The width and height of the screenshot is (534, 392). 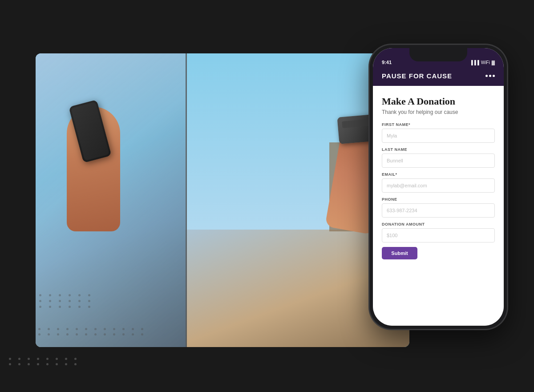 What do you see at coordinates (438, 232) in the screenshot?
I see `donation-amount-field: DONATION AMOUNT $100` at bounding box center [438, 232].